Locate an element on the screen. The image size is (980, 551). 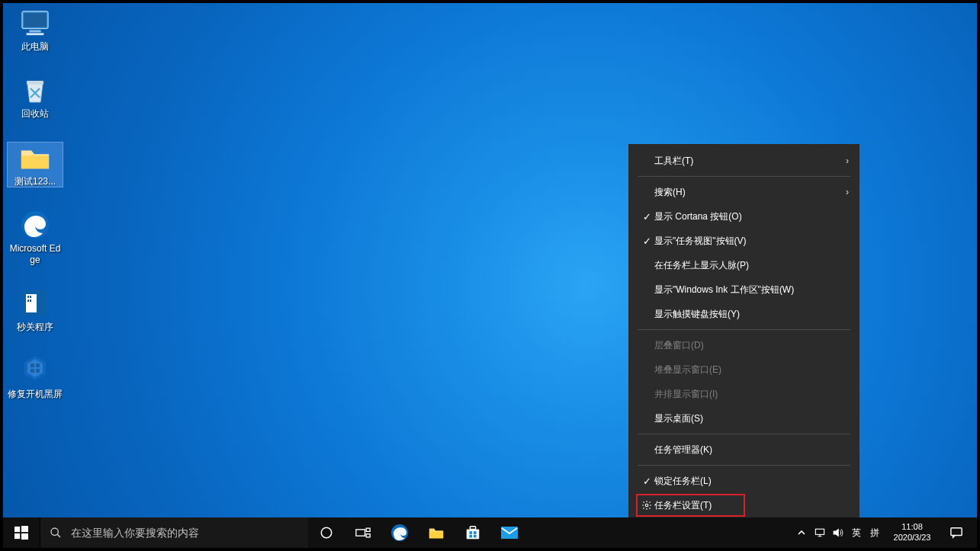
taskbar-clock: 11:08 2020/3/23 is located at coordinates (912, 533).